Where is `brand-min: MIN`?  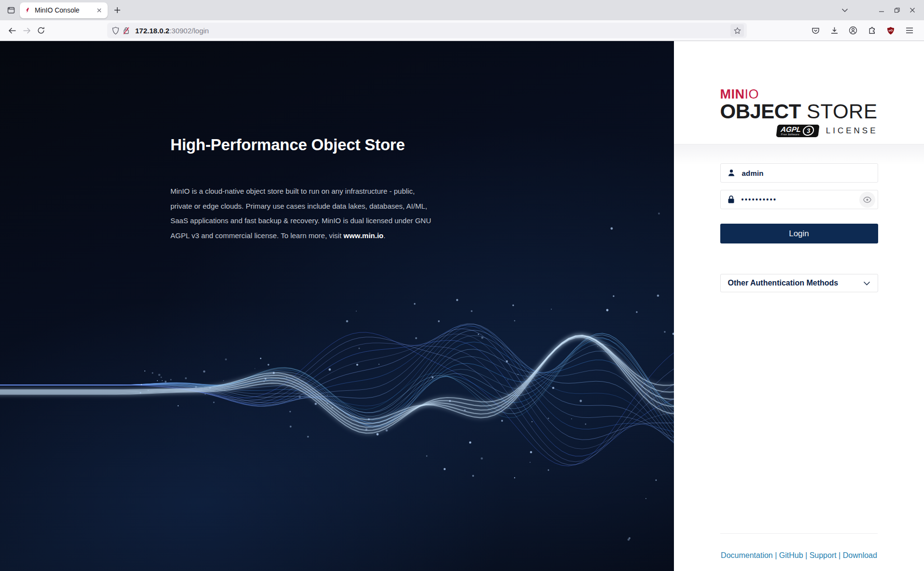
brand-min: MIN is located at coordinates (733, 94).